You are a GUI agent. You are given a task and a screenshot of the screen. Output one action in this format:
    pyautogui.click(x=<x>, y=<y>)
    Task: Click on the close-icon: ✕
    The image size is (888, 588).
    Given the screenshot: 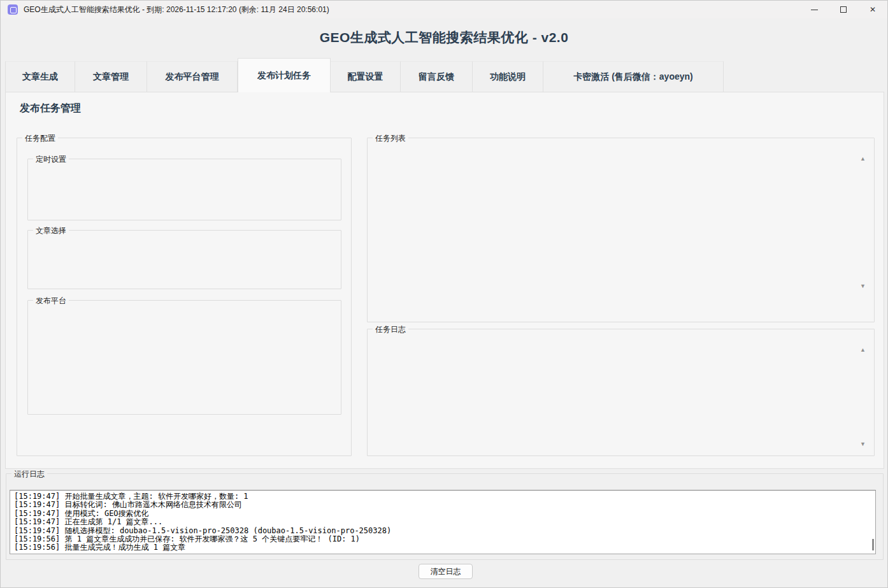 What is the action you would take?
    pyautogui.click(x=873, y=10)
    